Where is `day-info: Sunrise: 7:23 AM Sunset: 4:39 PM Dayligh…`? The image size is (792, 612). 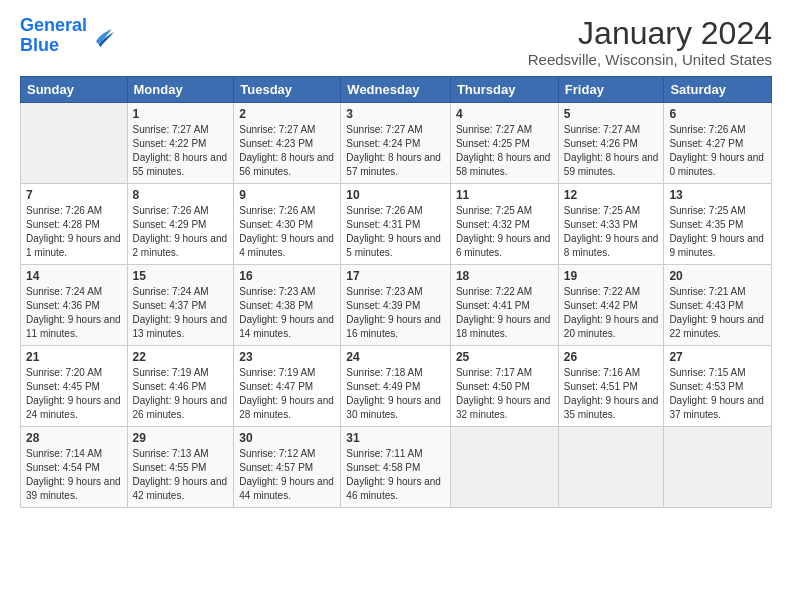 day-info: Sunrise: 7:23 AM Sunset: 4:39 PM Dayligh… is located at coordinates (396, 313).